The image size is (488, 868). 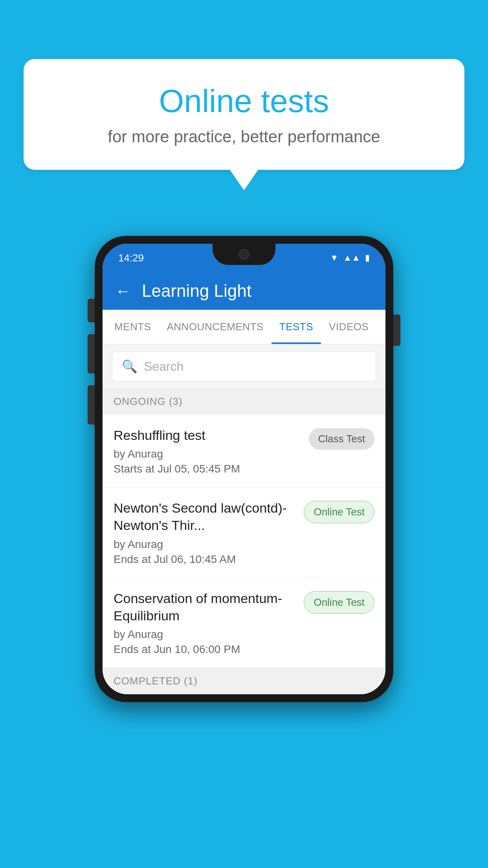 I want to click on test-author-reshuffling: by Anurag, so click(x=207, y=454).